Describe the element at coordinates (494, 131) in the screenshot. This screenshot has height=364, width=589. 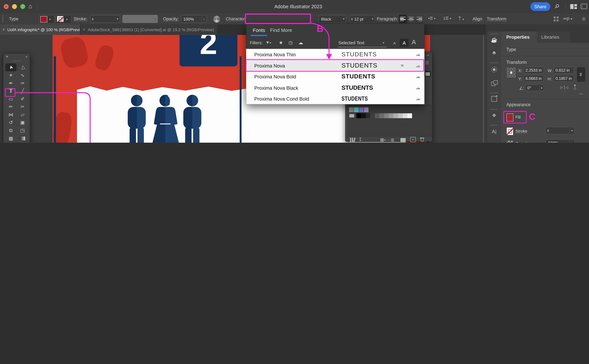
I see `character-panel-icon: A|` at that location.